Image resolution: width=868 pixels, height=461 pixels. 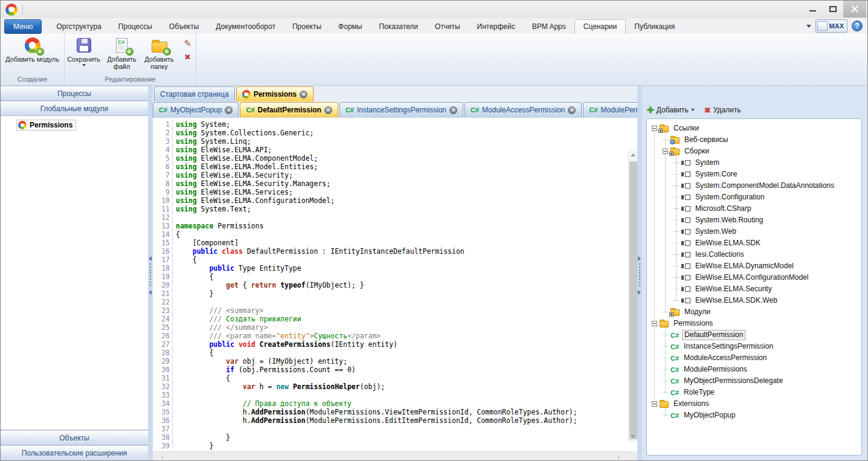 I want to click on horizontal-scrollbar: ‹ ›, so click(x=390, y=456).